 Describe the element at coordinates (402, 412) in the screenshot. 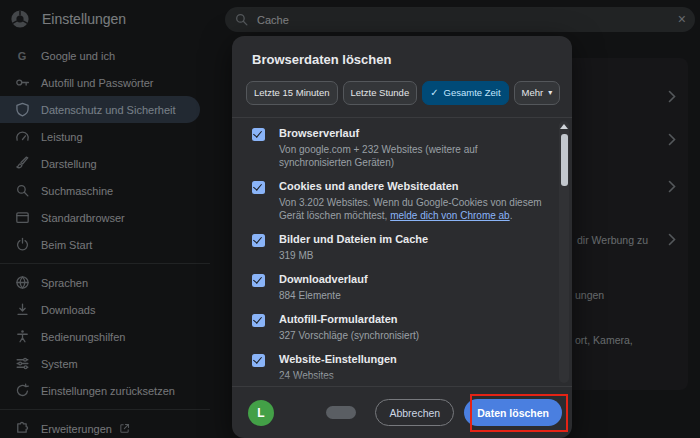

I see `dialog-footer: L Abbrechen Daten löschen` at that location.